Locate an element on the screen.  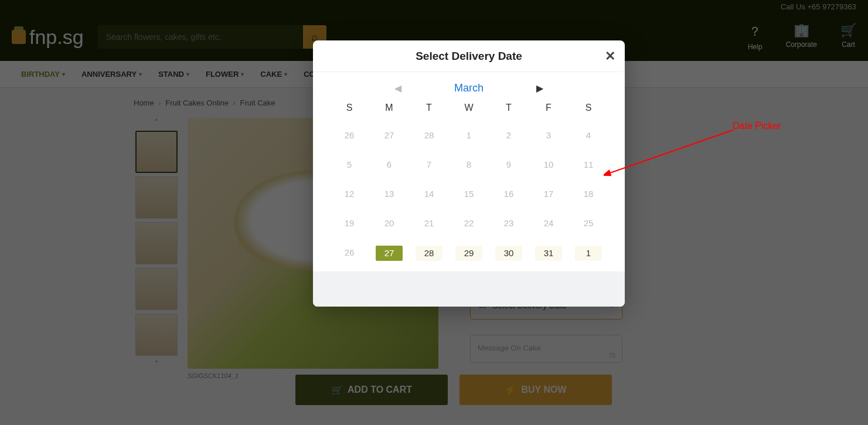
calendar-day: 25 is located at coordinates (588, 223).